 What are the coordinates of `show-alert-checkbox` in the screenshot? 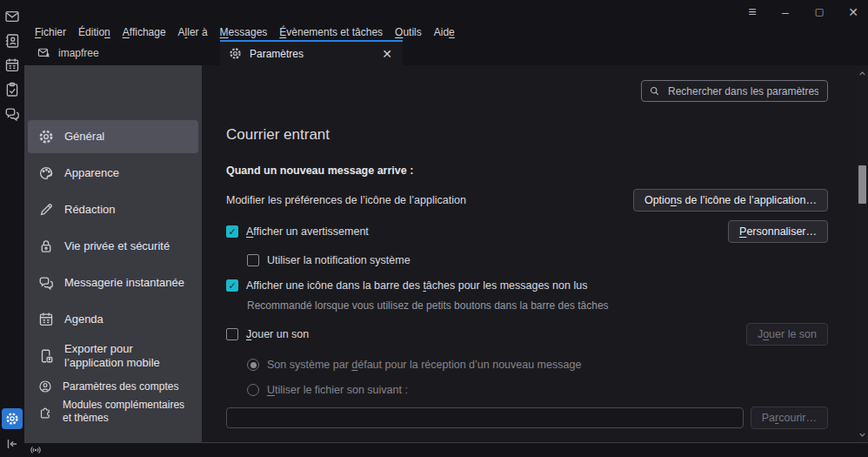 It's located at (232, 232).